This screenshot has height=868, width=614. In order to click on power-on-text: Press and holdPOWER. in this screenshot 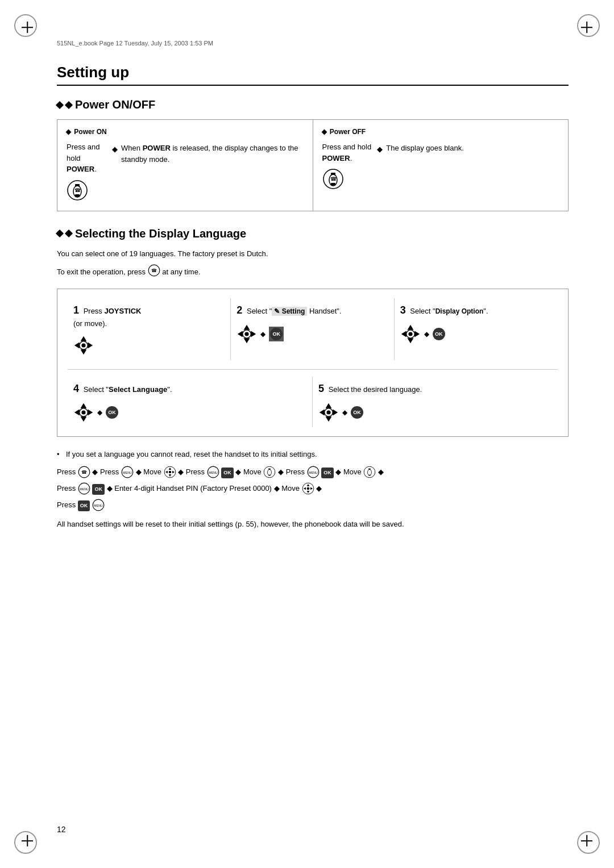, I will do `click(86, 158)`.